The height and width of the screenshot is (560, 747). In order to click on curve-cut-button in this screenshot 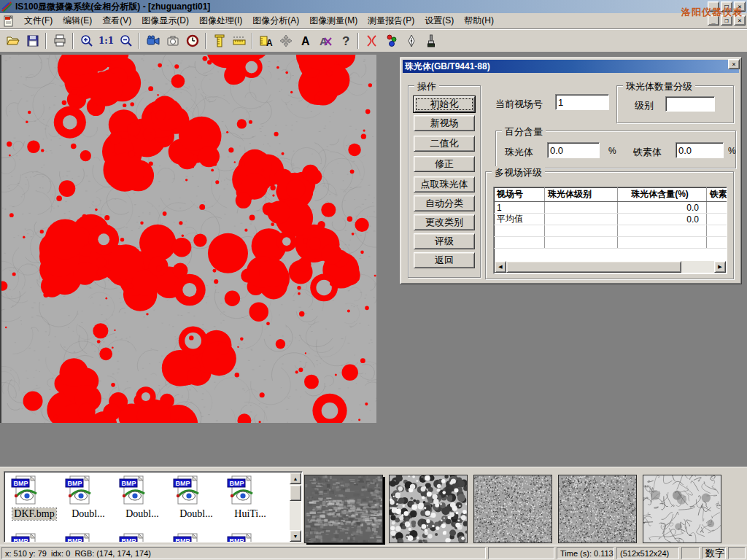, I will do `click(372, 41)`.